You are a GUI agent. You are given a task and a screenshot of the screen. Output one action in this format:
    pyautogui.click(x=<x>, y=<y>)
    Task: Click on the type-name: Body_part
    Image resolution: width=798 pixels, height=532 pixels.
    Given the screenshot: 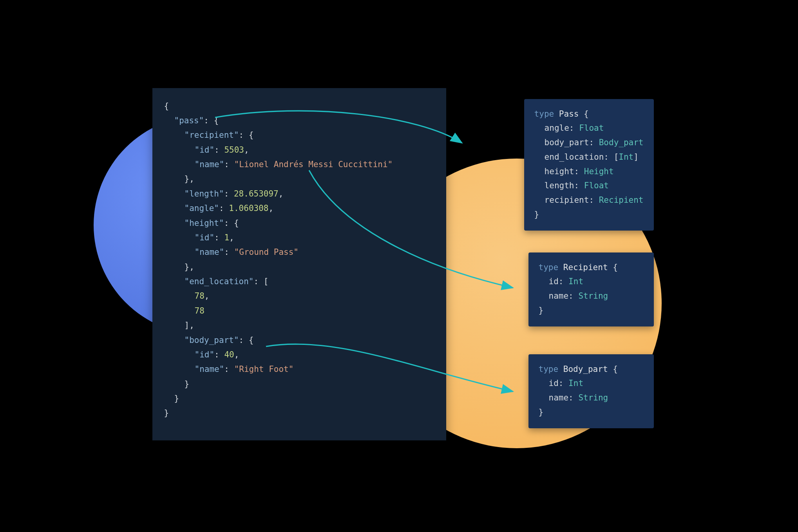 What is the action you would take?
    pyautogui.click(x=586, y=369)
    